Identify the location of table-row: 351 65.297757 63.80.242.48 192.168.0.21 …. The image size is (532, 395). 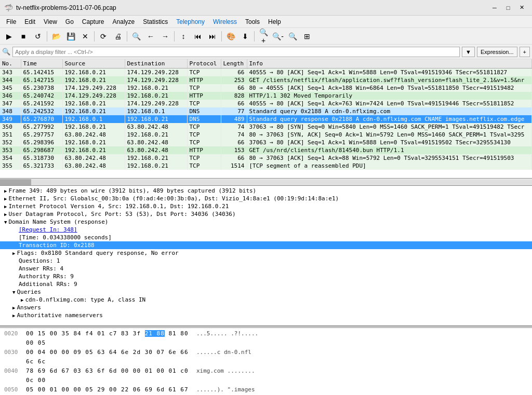
(266, 135).